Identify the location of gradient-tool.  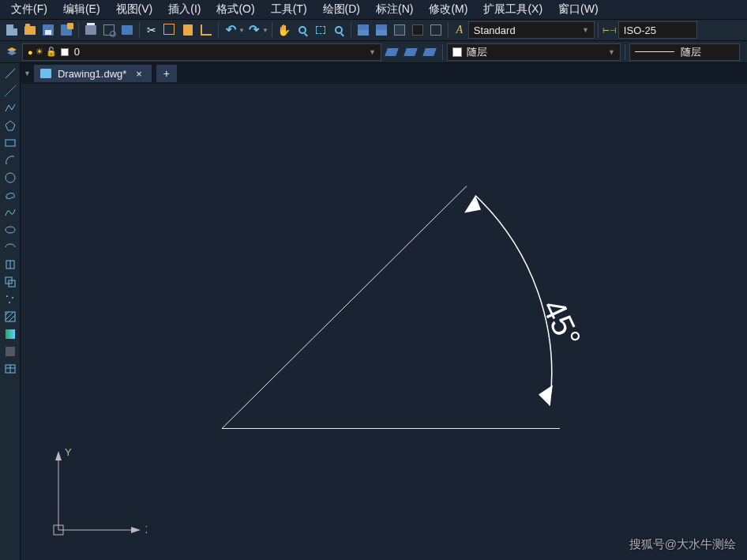
(10, 334).